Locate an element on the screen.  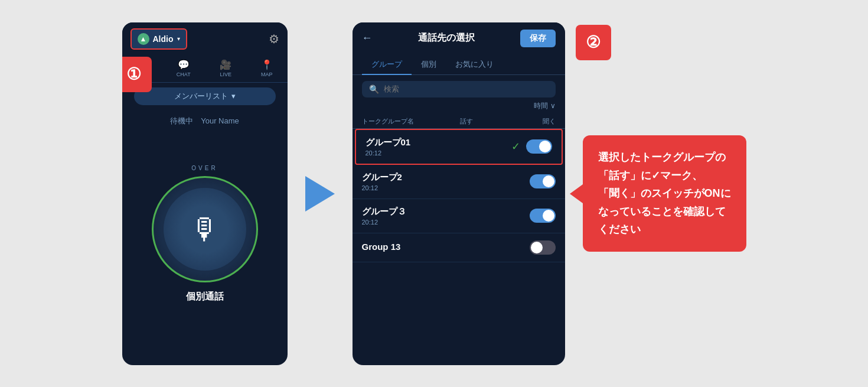
tabs-bar: グループ 個別 お気に入り is located at coordinates (459, 65).